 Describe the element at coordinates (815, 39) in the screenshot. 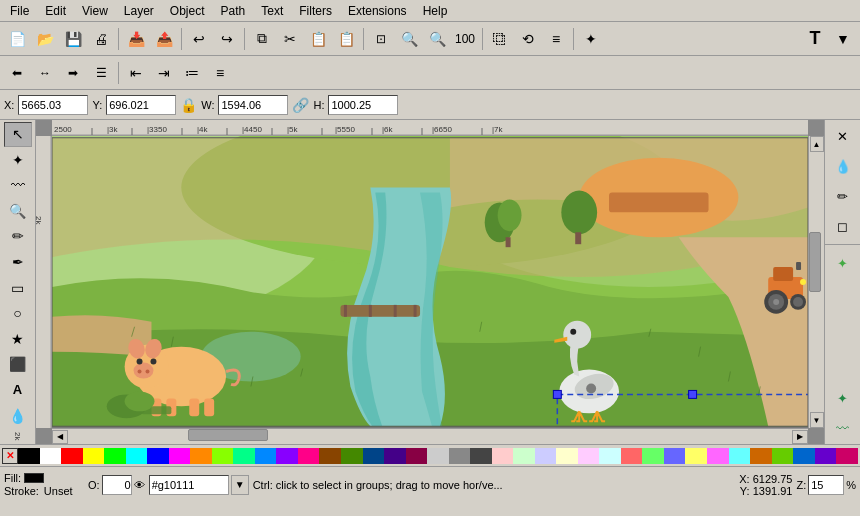

I see `text-tool-btn: T` at that location.